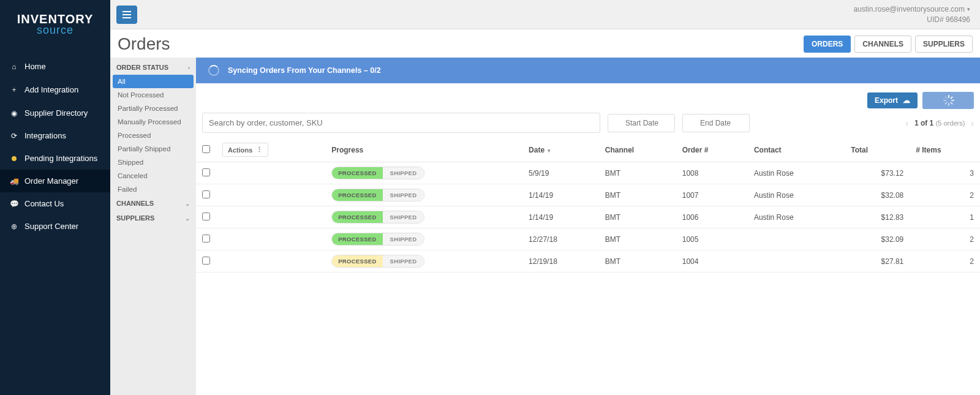 The width and height of the screenshot is (980, 395). Describe the element at coordinates (304, 70) in the screenshot. I see `sync-banner-text: Syncing Orders From Your Channels – 0/2` at that location.